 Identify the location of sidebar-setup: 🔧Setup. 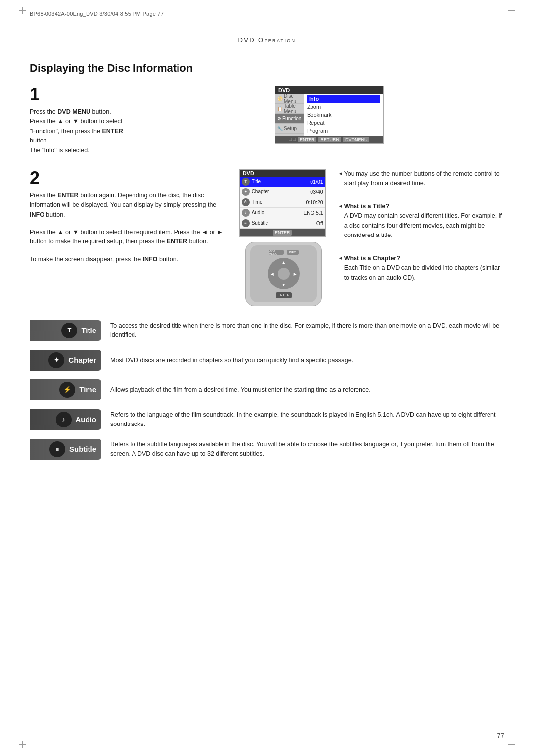
(290, 129).